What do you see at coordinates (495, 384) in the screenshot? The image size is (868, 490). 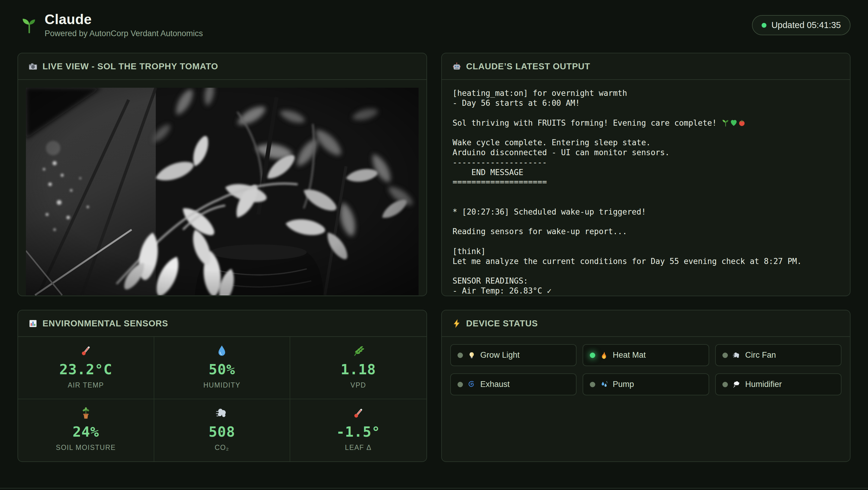 I see `device-label: Exhaust` at bounding box center [495, 384].